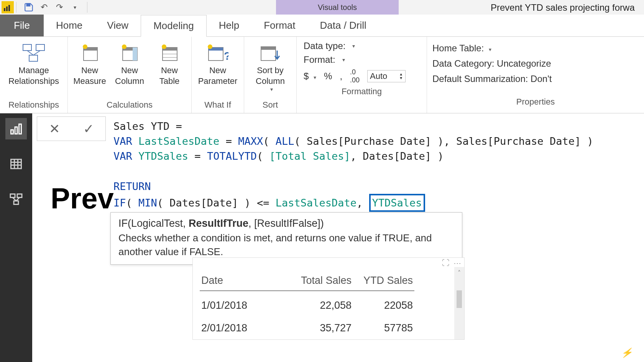 This screenshot has width=644, height=362. What do you see at coordinates (54, 129) in the screenshot?
I see `formula-cancel-button: ✕` at bounding box center [54, 129].